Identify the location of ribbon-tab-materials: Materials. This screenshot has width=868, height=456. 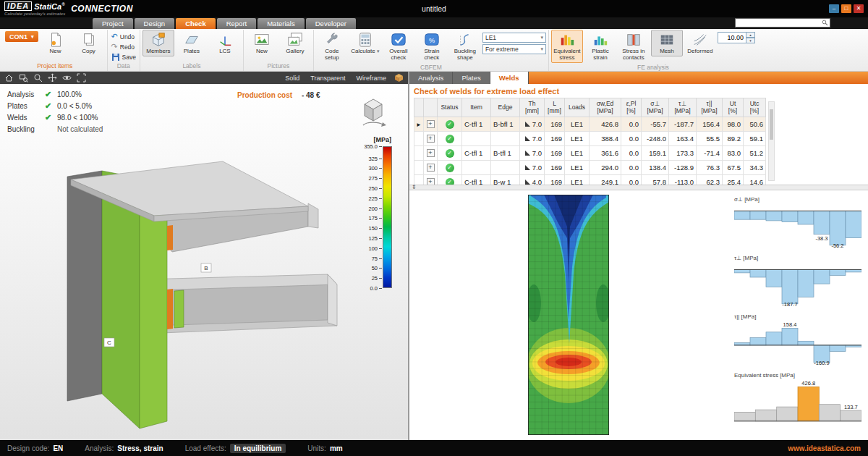
(281, 23).